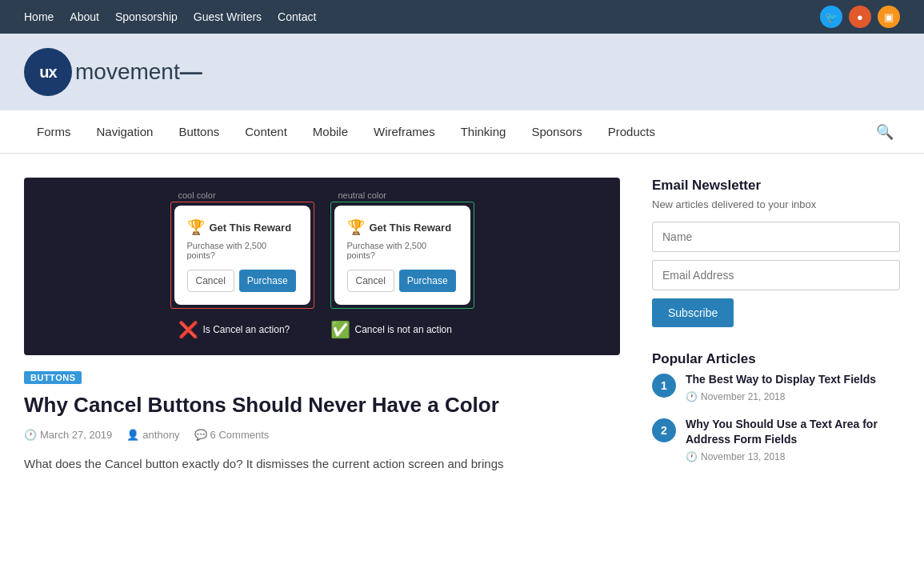  What do you see at coordinates (322, 255) in the screenshot?
I see `dialog-row: cool color 🏆 Get This Reward Purchase wi…` at bounding box center [322, 255].